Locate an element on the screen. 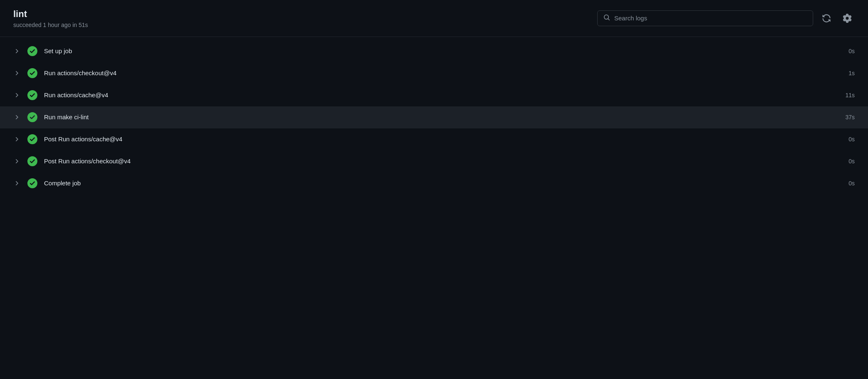 The width and height of the screenshot is (868, 379). header-left: lint succeeded 1 hour ago in 51s is located at coordinates (51, 18).